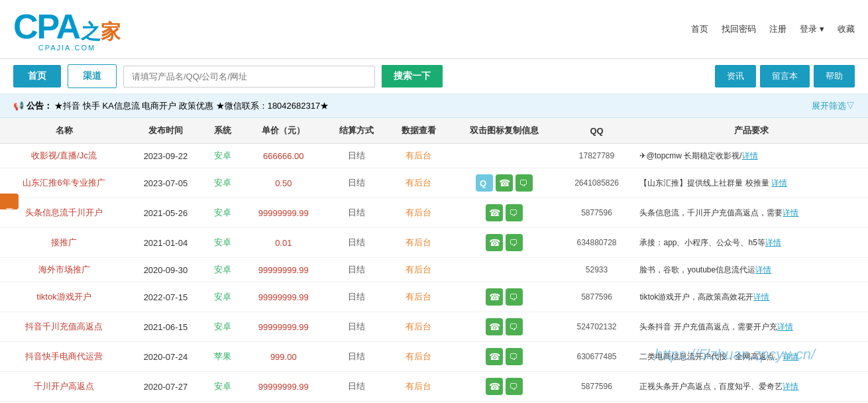  I want to click on nav-login: 登录 ▾, so click(812, 29).